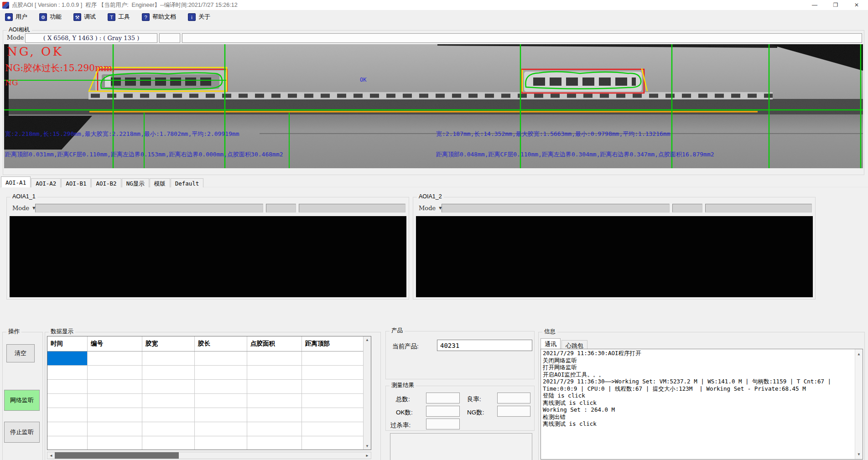 The image size is (868, 460). Describe the element at coordinates (698, 417) in the screenshot. I see `log-line: 检测出错` at that location.